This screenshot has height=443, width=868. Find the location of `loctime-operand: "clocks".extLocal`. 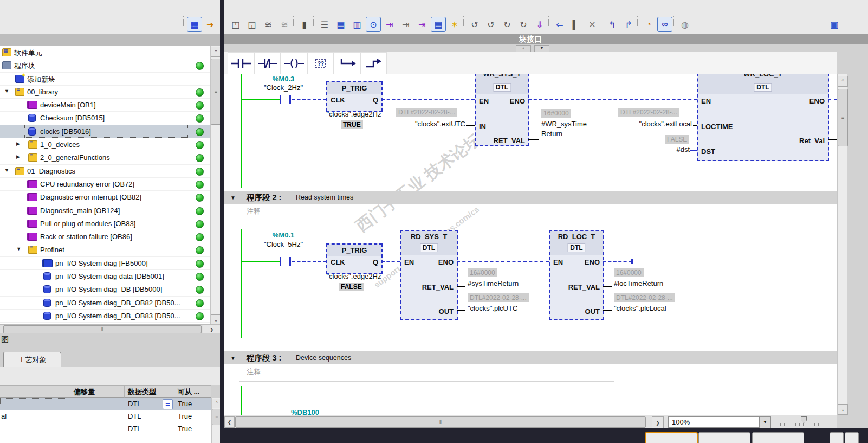

loctime-operand: "clocks".extLocal is located at coordinates (652, 124).